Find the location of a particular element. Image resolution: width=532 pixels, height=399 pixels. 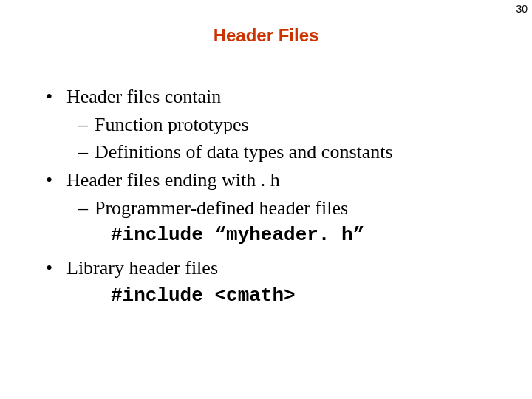

code-include-cmath: #include <cmath> is located at coordinates (321, 296).